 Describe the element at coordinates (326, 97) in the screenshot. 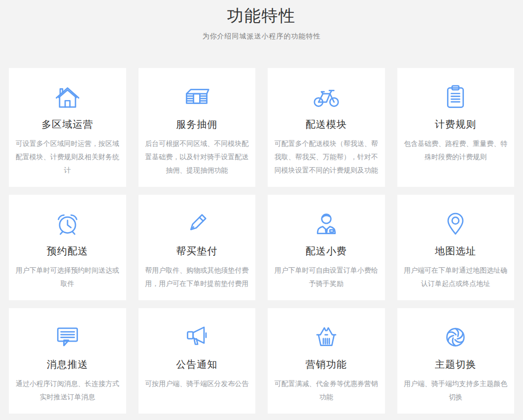

I see `bicycle-icon` at that location.